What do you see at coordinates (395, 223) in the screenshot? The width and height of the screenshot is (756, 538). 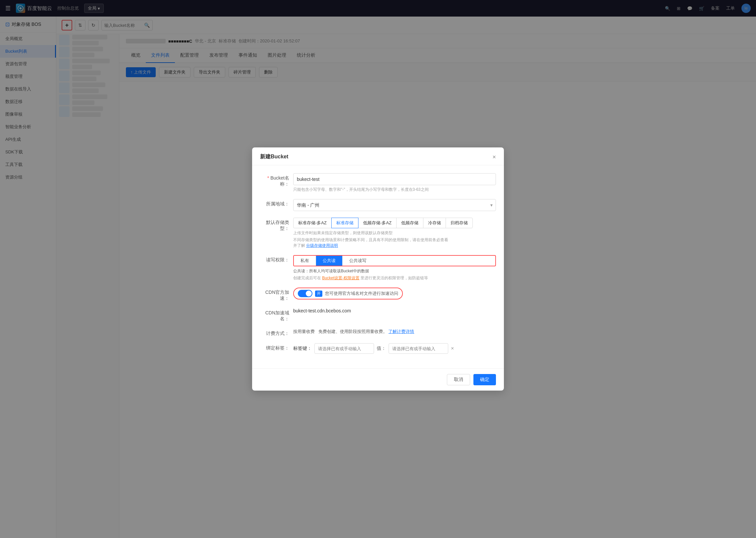 I see `storage-type-group: 标准存储-多AZ 标准存储 低频存储-多AZ 低频存储 冷存储 归档存储` at bounding box center [395, 223].